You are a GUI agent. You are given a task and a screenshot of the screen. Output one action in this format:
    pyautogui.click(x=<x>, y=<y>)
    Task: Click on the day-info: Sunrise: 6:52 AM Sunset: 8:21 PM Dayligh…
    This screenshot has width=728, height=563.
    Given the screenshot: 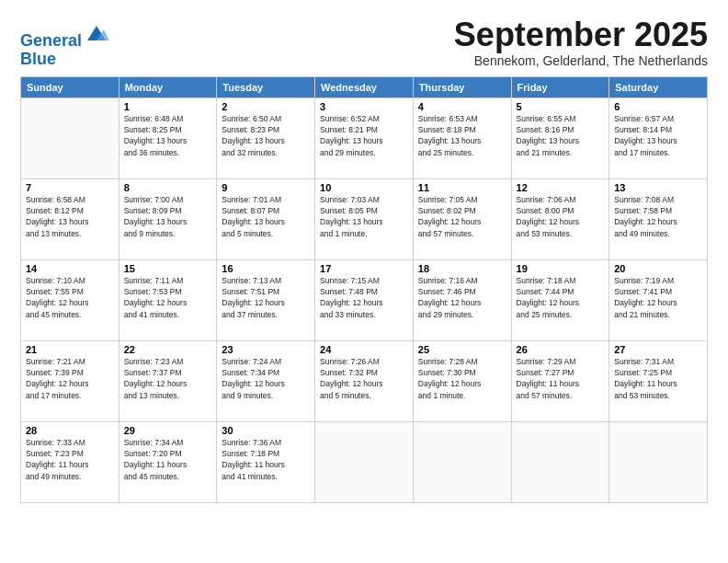 What is the action you would take?
    pyautogui.click(x=364, y=136)
    